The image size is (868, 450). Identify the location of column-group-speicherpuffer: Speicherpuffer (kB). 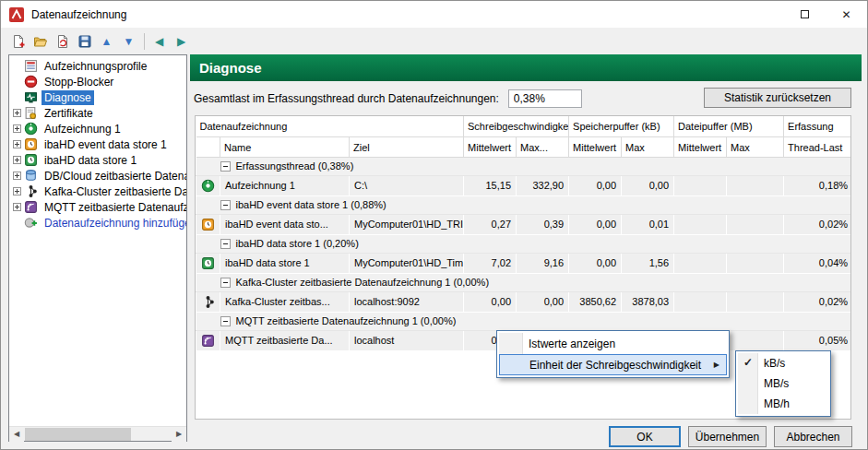
(622, 126).